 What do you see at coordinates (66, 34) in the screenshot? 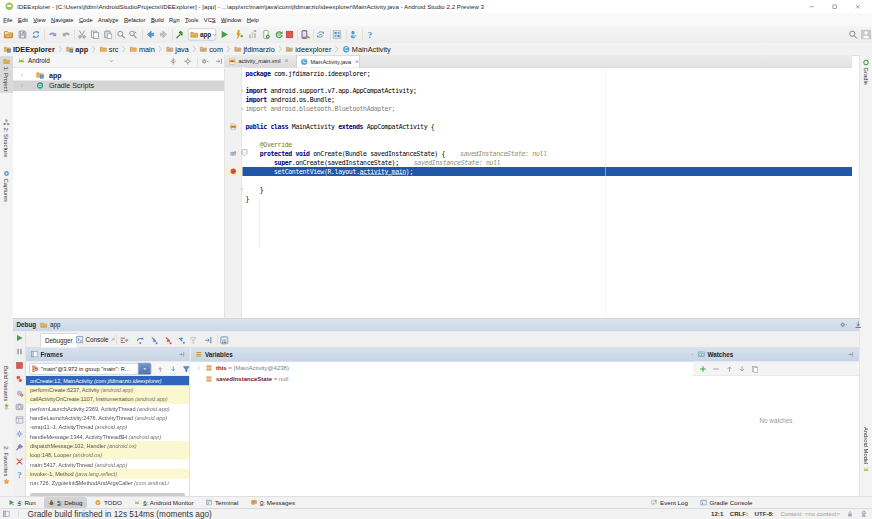
I see `redo-button` at bounding box center [66, 34].